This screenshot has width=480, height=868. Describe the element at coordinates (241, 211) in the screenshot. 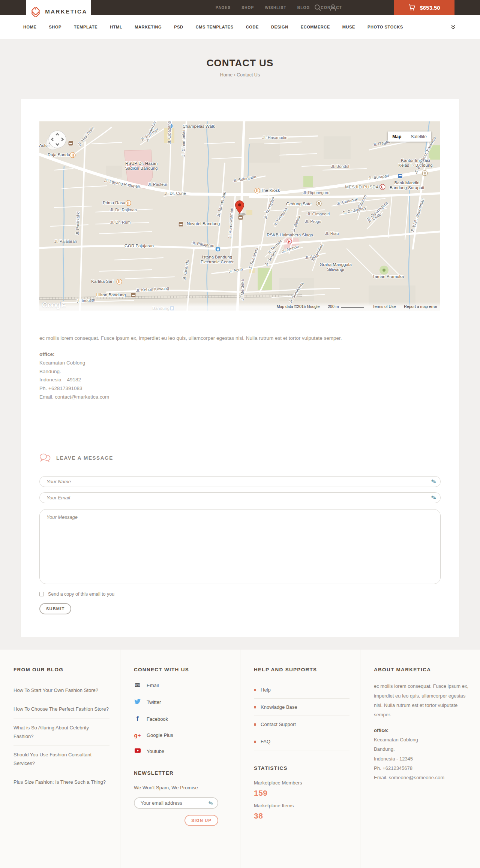

I see `map-marker-pin` at that location.